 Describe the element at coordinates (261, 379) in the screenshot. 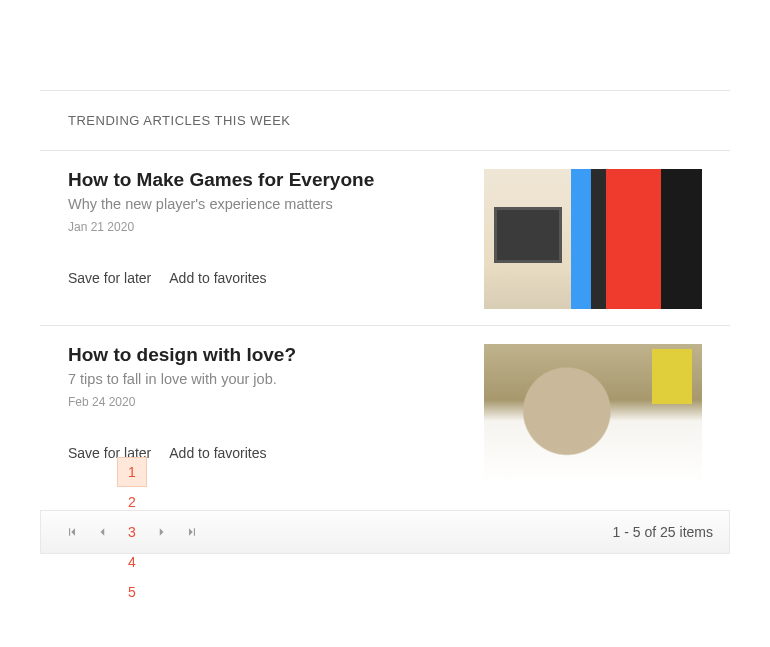

I see `article-subtitle: 7 tips to fall in love with your job.` at that location.